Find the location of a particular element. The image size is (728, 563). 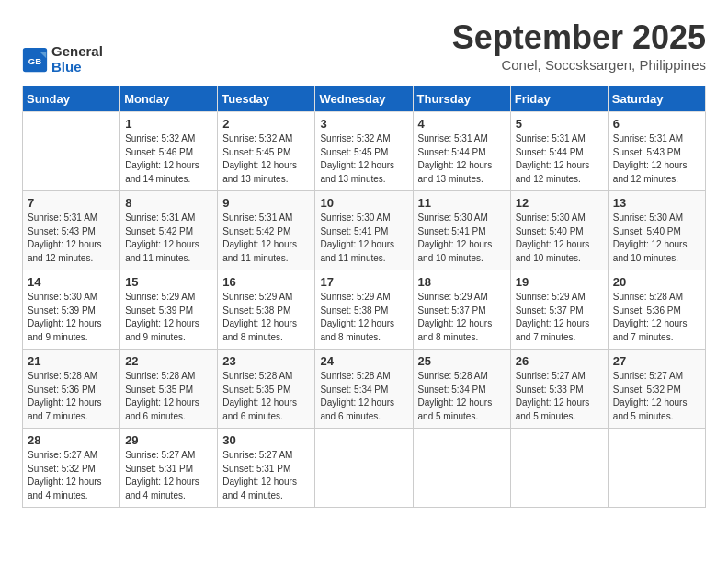

day-number: 7 is located at coordinates (72, 202).